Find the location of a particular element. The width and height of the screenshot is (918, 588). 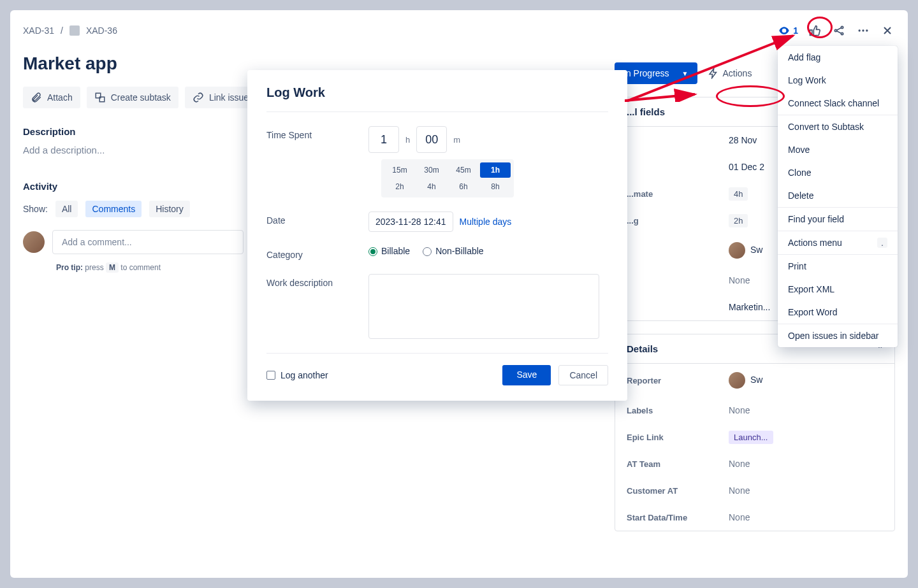

protip-press: press is located at coordinates (94, 268).